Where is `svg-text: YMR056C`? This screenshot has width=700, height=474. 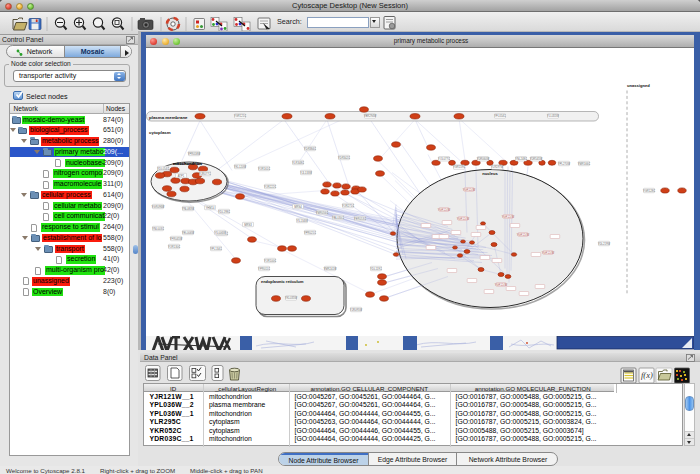
svg-text: YMR056C is located at coordinates (322, 212).